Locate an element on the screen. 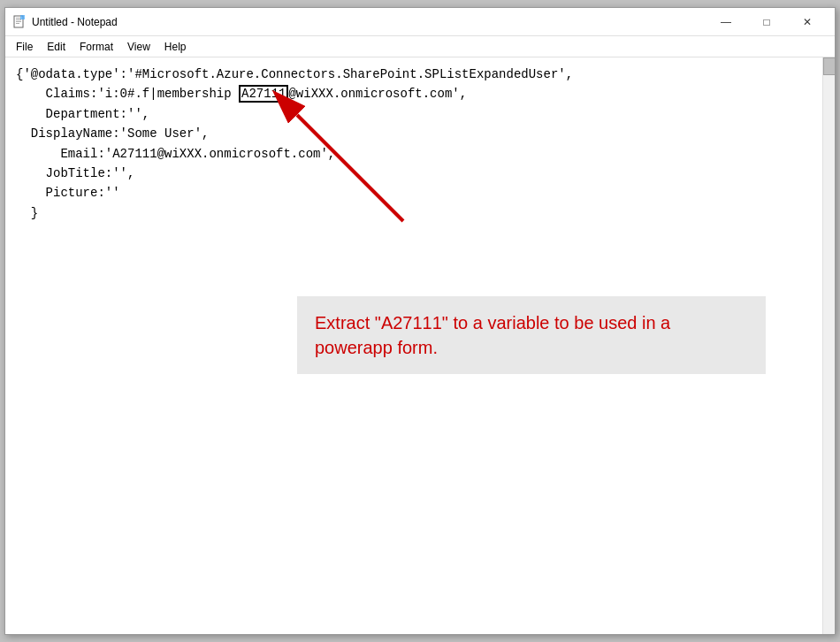 The height and width of the screenshot is (642, 840). scrollbar-thumb is located at coordinates (829, 66).